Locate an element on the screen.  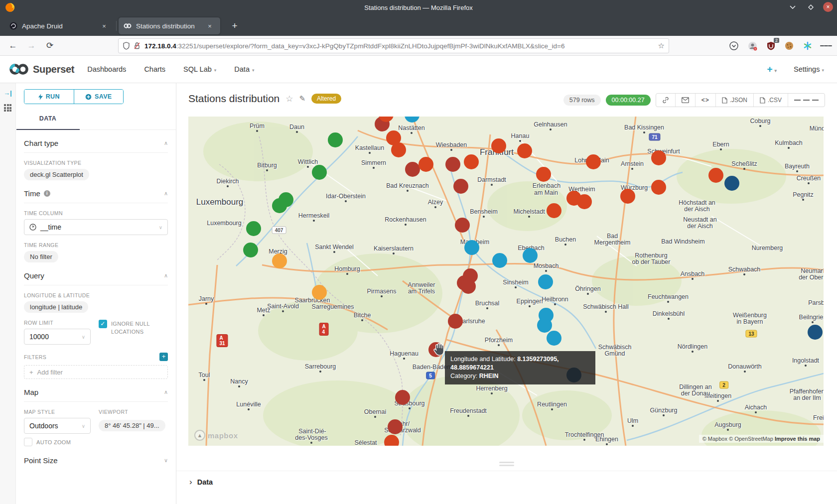
edit-properties-icon: ✎ is located at coordinates (303, 99).